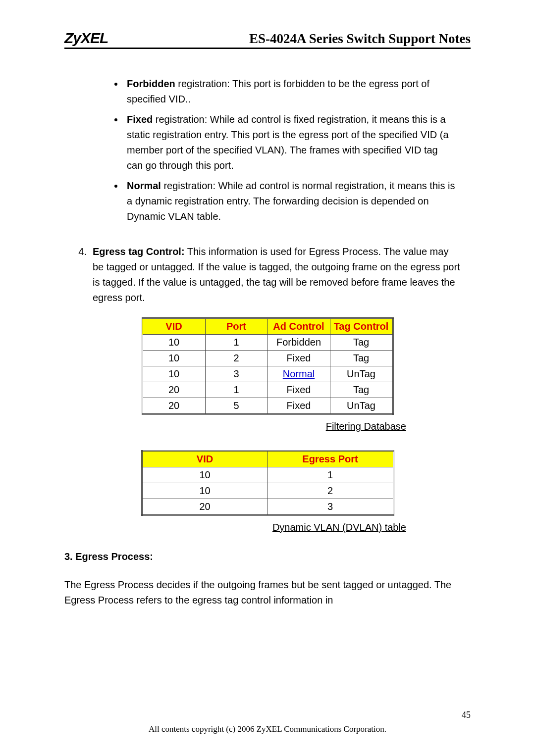  Describe the element at coordinates (268, 459) in the screenshot. I see `table-header-row: VID Egress Port` at that location.